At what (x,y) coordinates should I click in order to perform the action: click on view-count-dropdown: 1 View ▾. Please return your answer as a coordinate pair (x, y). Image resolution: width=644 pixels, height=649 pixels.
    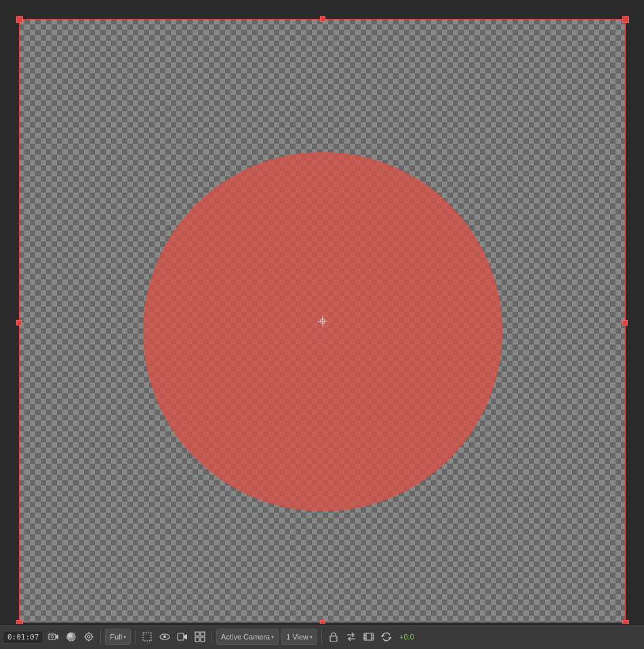
    Looking at the image, I should click on (300, 637).